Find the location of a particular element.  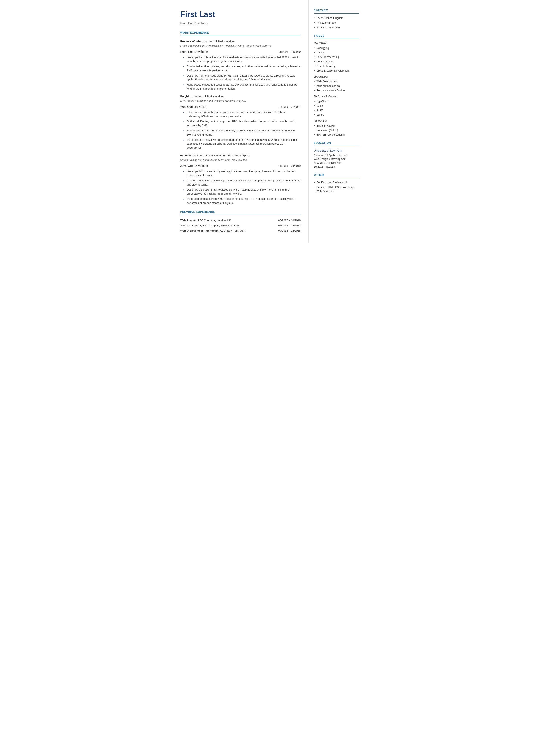

skills-container: Hard Skills:DebuggingTestingCSS Preproce… is located at coordinates (337, 89).